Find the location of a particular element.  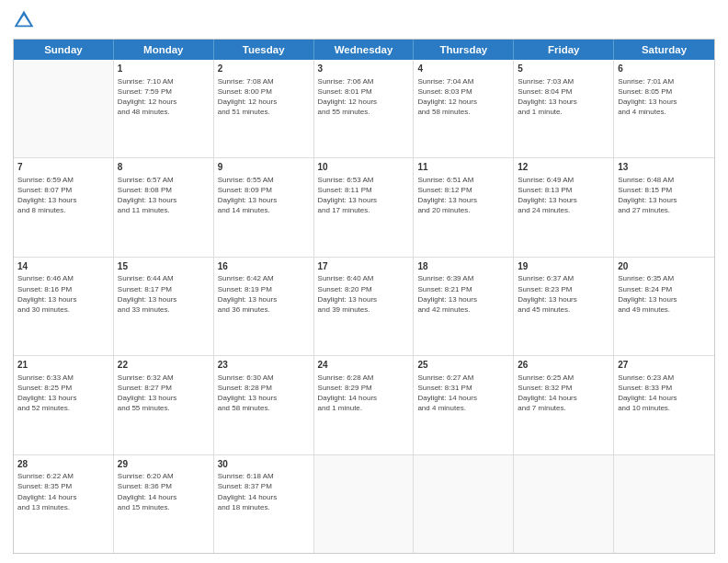

calendar-cell: 25Sunrise: 6:27 AM Sunset: 8:31 PM Dayli… is located at coordinates (463, 405).